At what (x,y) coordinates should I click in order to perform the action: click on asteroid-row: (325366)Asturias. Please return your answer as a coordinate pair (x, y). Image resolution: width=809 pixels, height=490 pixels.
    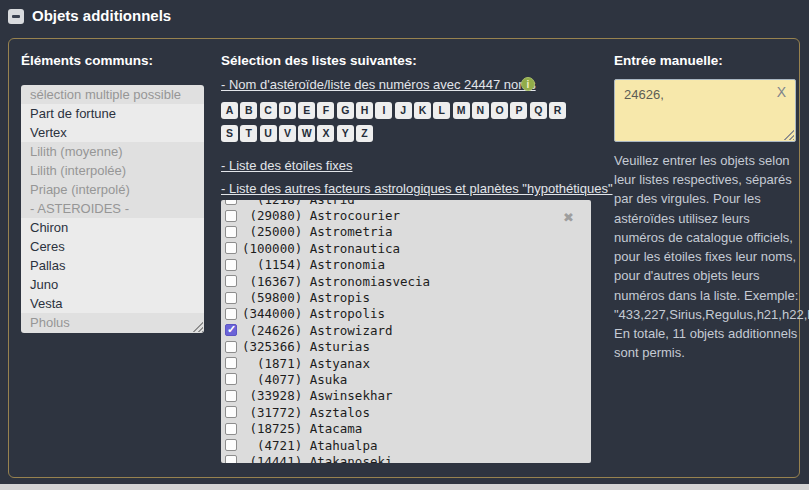
    Looking at the image, I should click on (406, 347).